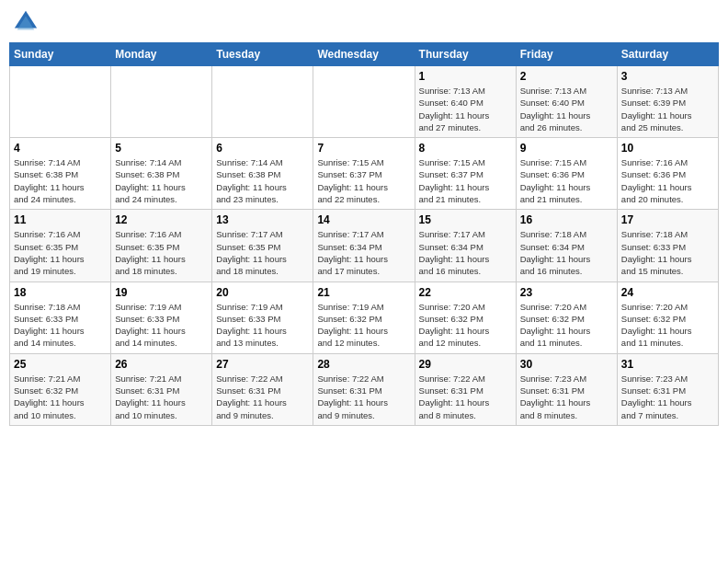 The width and height of the screenshot is (728, 563). What do you see at coordinates (61, 148) in the screenshot?
I see `day-number: 4` at bounding box center [61, 148].